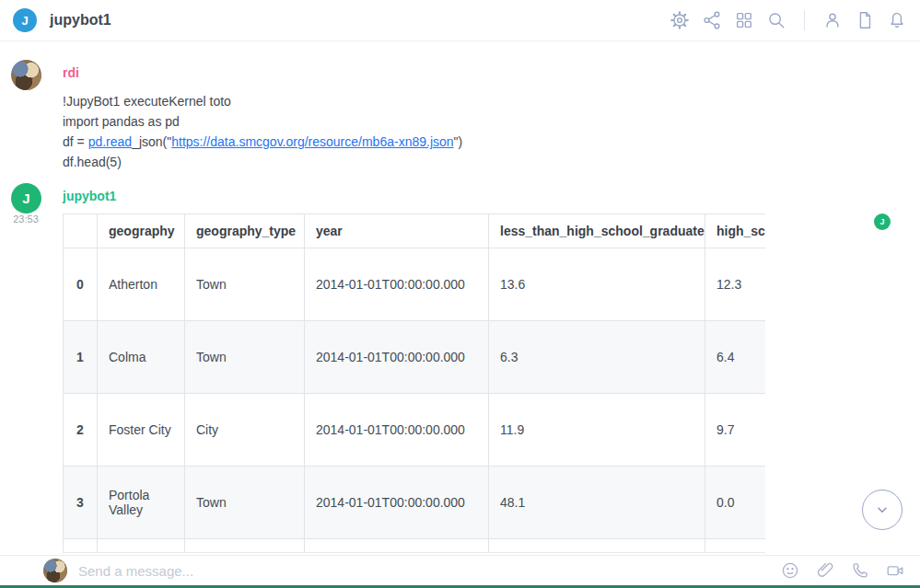 This screenshot has width=920, height=588. I want to click on message-text: df.head(5), so click(92, 162).